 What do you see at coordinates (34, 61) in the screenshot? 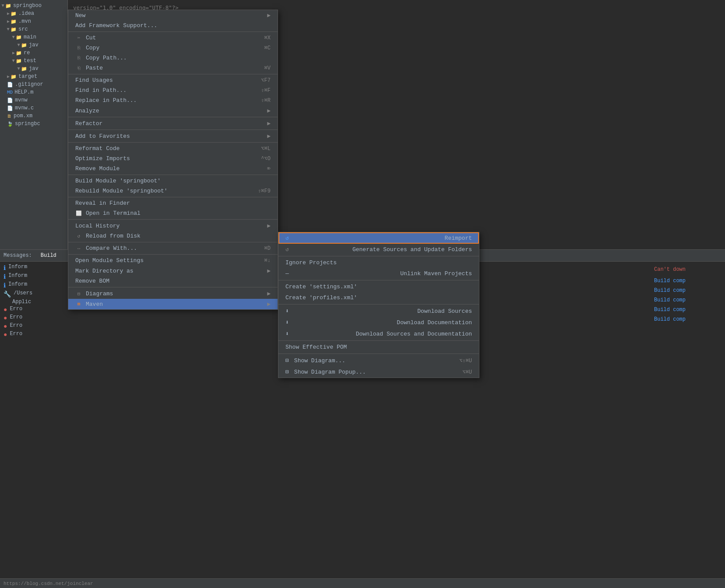
I see `project-item-test: ▶ 📁 test` at bounding box center [34, 61].